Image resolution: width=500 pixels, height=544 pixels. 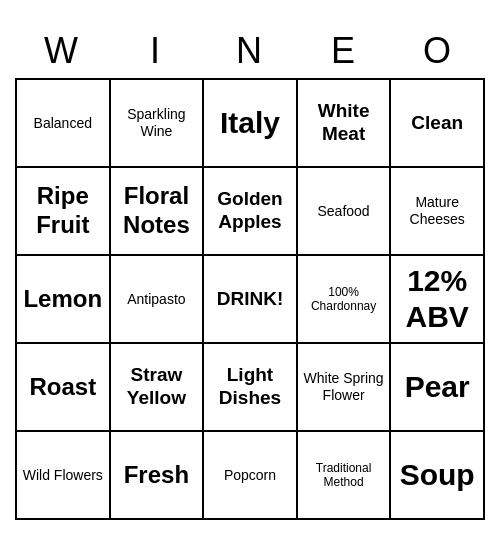 What do you see at coordinates (63, 124) in the screenshot?
I see `cell-text: Balanced` at bounding box center [63, 124].